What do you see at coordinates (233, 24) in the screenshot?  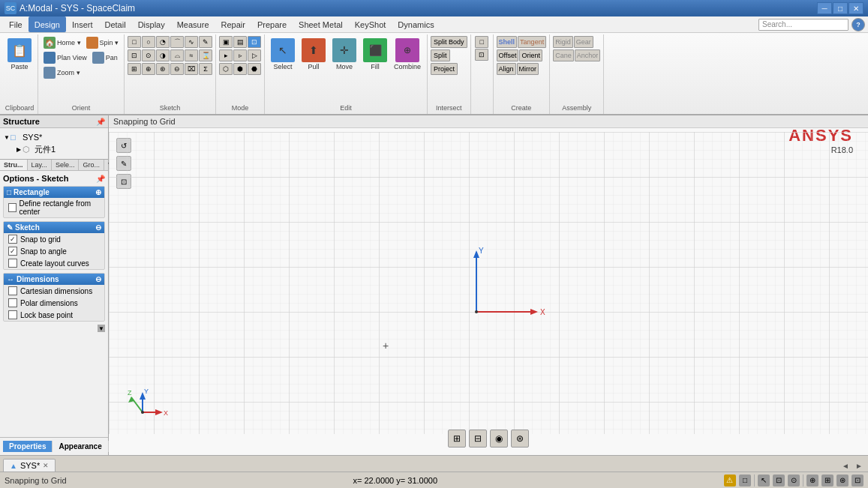 I see `menu-repair: Repair` at bounding box center [233, 24].